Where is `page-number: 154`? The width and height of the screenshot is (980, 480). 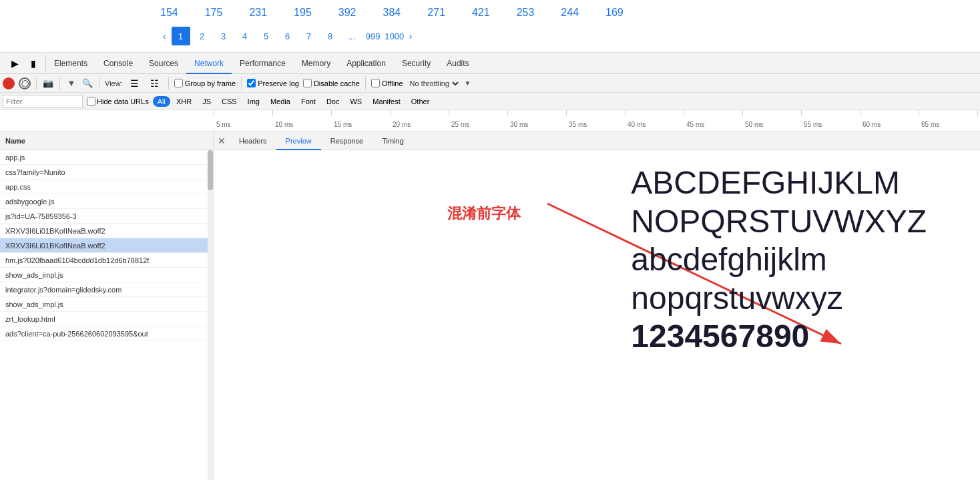 page-number: 154 is located at coordinates (170, 13).